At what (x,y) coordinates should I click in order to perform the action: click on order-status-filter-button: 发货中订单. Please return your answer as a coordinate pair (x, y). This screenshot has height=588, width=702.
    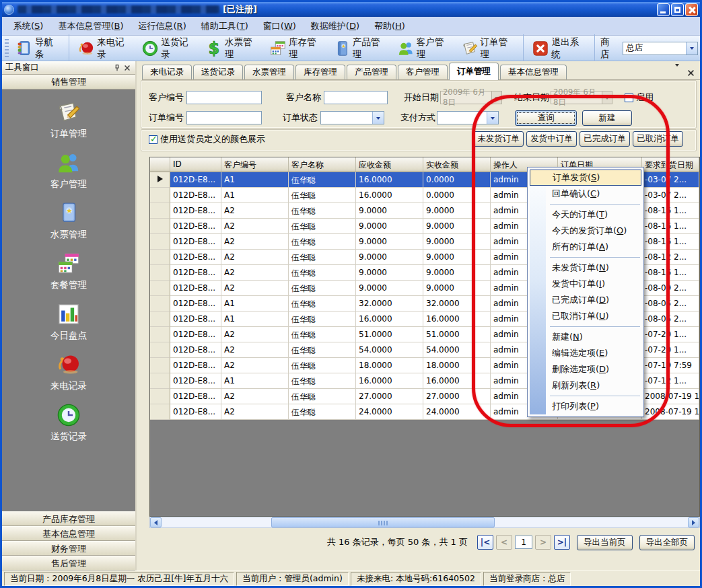
    Looking at the image, I should click on (552, 139).